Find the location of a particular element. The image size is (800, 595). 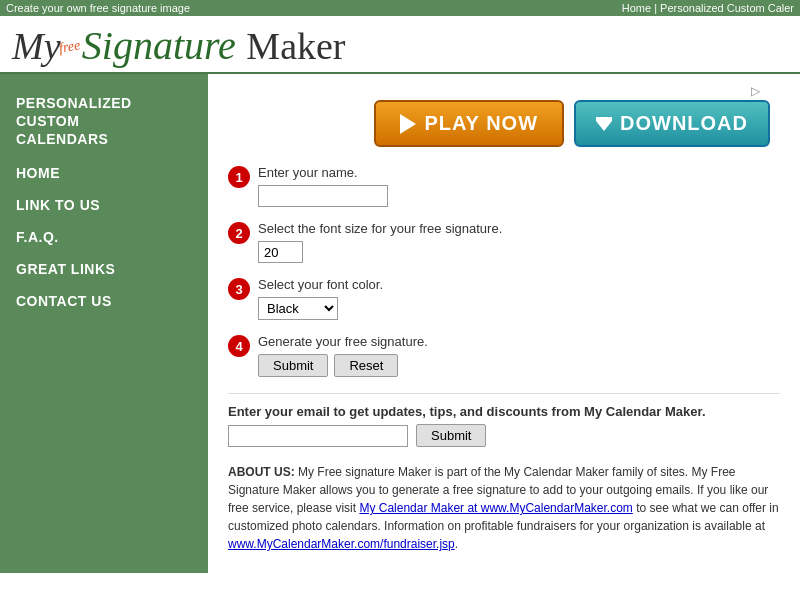

play-now-button: PLAY NOW is located at coordinates (469, 124).